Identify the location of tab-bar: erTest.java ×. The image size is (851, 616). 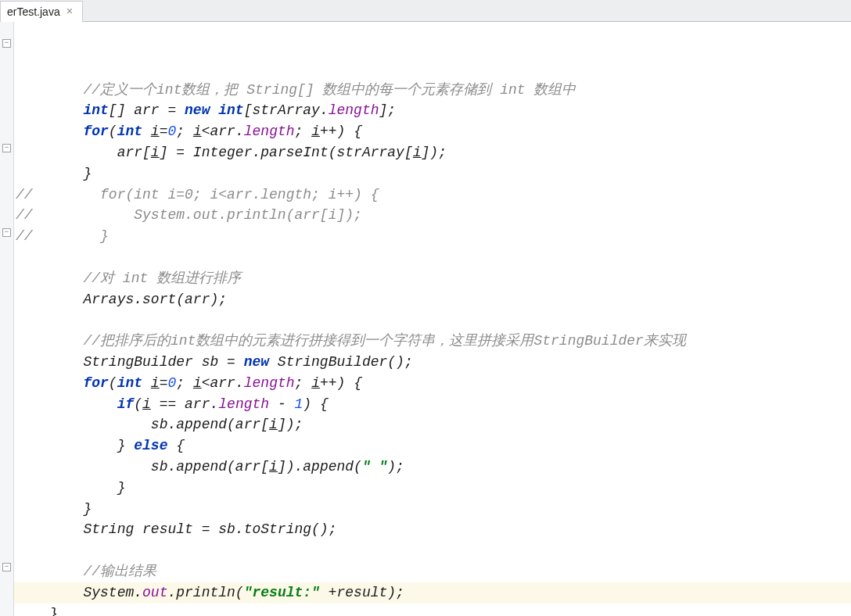
(426, 11).